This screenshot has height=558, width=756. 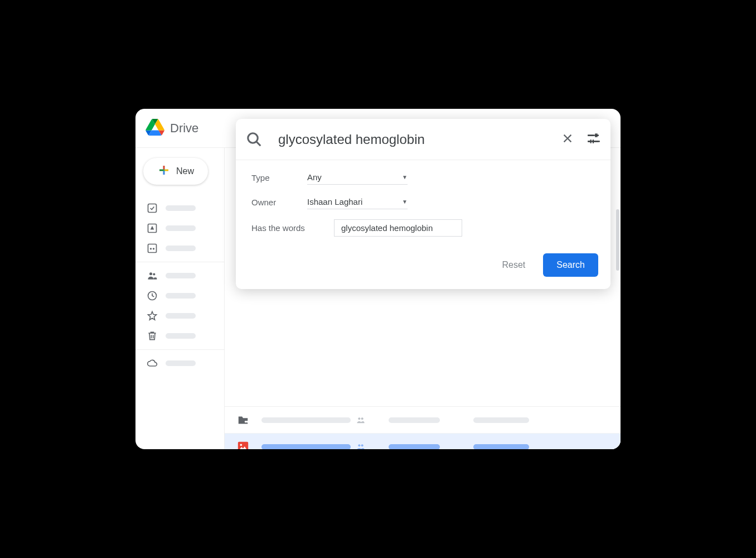 I want to click on scrollbar, so click(x=618, y=240).